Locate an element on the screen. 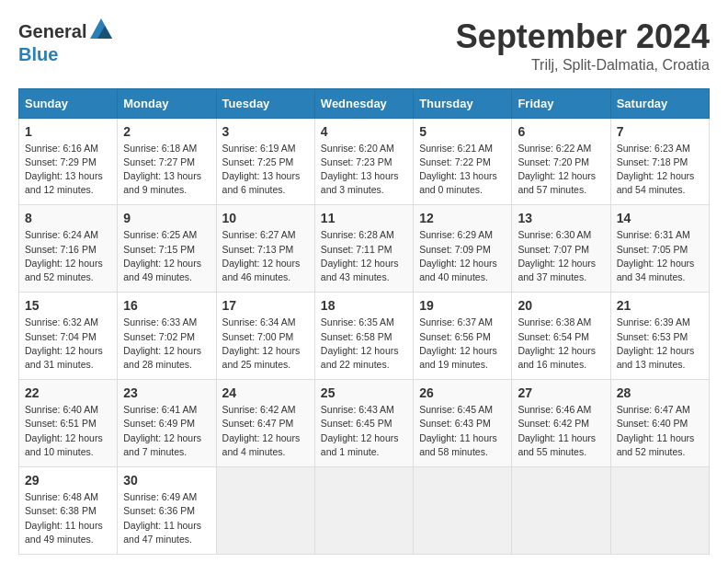 The image size is (728, 563). week-4: 22 Sunrise: 6:40 AMSunset: 6:51 PMDaylig… is located at coordinates (364, 423).